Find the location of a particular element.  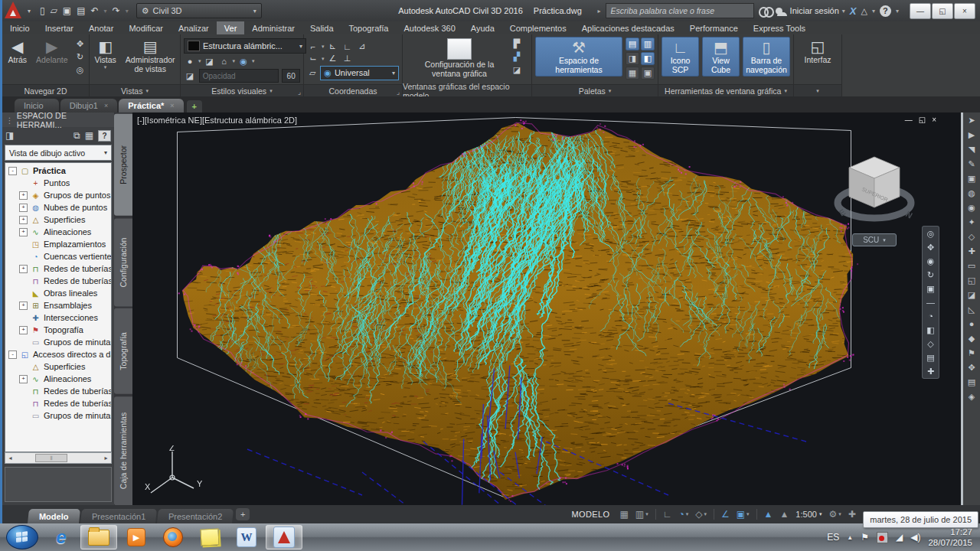

app-menu-caret-icon: ▾ is located at coordinates (29, 11).